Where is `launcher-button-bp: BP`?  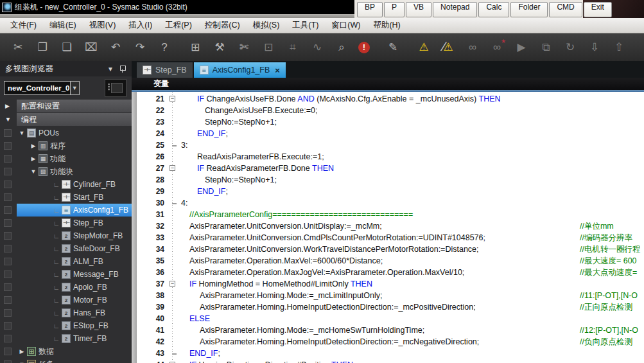 launcher-button-bp: BP is located at coordinates (370, 10).